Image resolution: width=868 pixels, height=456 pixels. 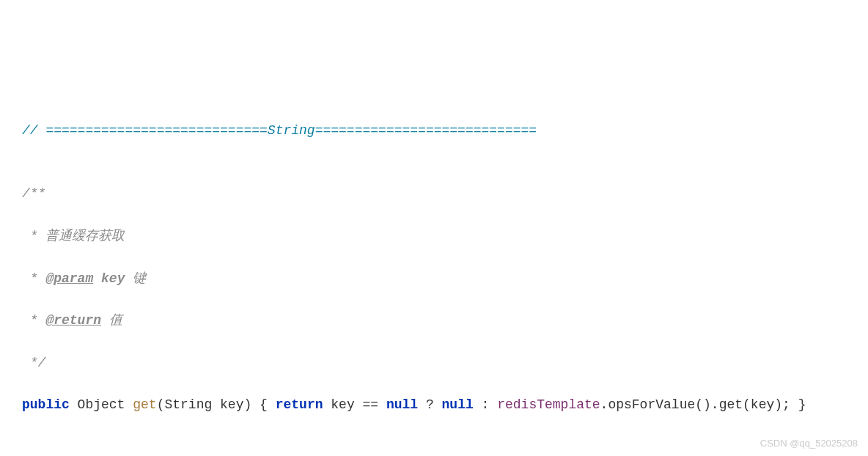 I want to click on method-name: get, so click(x=144, y=405).